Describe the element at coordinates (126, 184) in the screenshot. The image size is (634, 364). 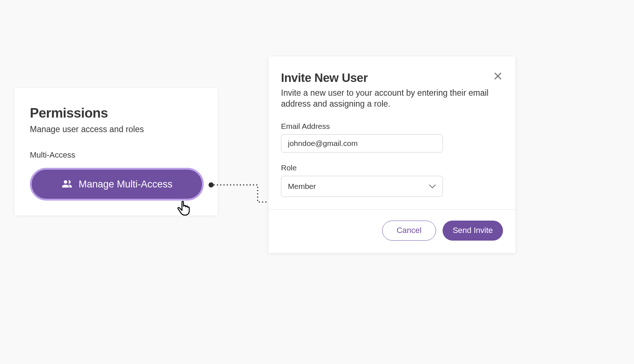
I see `manage-button-label: Manage Multi-Access` at that location.